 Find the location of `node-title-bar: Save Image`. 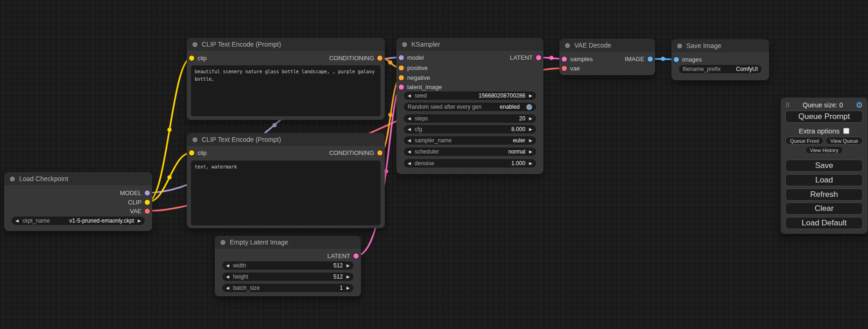

node-title-bar: Save Image is located at coordinates (720, 46).